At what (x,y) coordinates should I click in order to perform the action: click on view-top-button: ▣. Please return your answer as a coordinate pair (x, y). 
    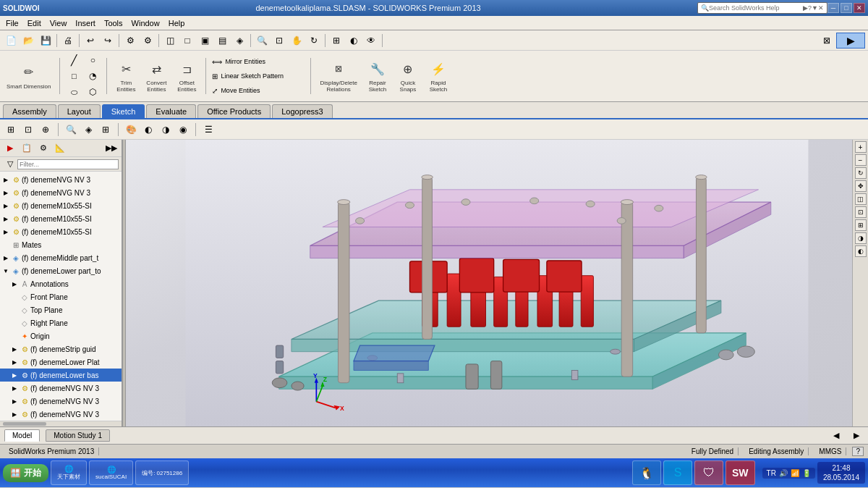
    Looking at the image, I should click on (205, 41).